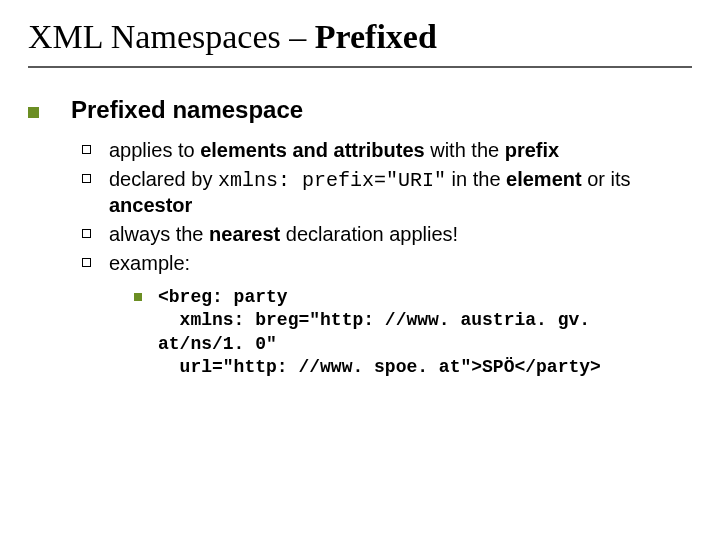 The width and height of the screenshot is (720, 540). What do you see at coordinates (390, 192) in the screenshot?
I see `bullet-text: declared by xmlns: prefix="URI" in the e…` at bounding box center [390, 192].